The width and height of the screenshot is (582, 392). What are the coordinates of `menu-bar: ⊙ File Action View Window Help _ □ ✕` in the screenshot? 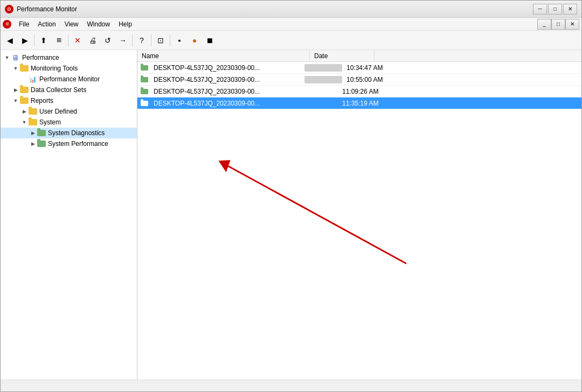 It's located at (291, 24).